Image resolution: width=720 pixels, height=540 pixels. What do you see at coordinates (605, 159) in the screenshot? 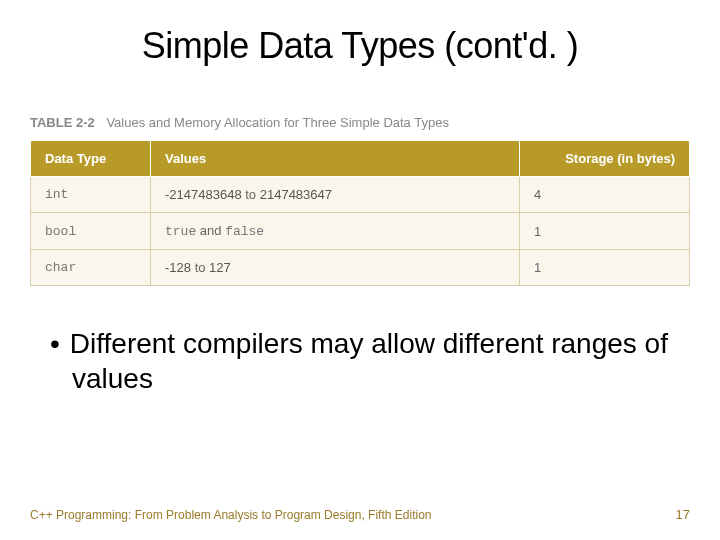
I see `col-header-storage: Storage (in bytes)` at bounding box center [605, 159].